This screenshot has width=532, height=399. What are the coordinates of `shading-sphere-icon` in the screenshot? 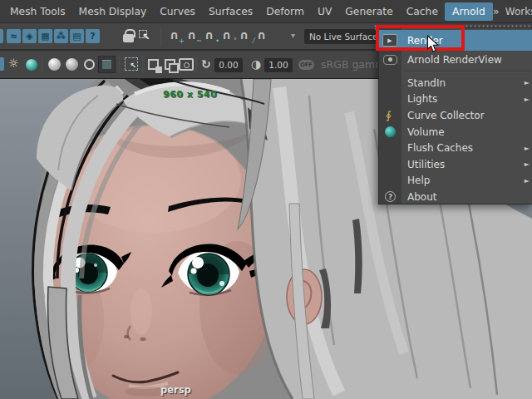 It's located at (55, 65).